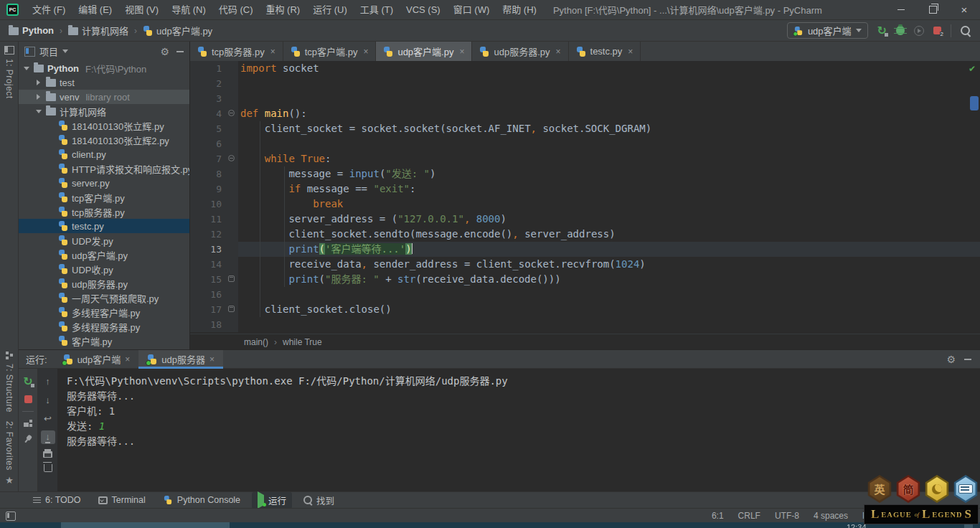  What do you see at coordinates (202, 500) in the screenshot?
I see `toolwindow-button-python: Python Console` at bounding box center [202, 500].